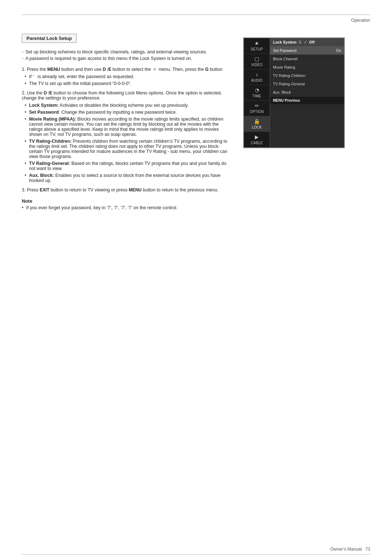  I want to click on d-key-1: D, so click(105, 69).